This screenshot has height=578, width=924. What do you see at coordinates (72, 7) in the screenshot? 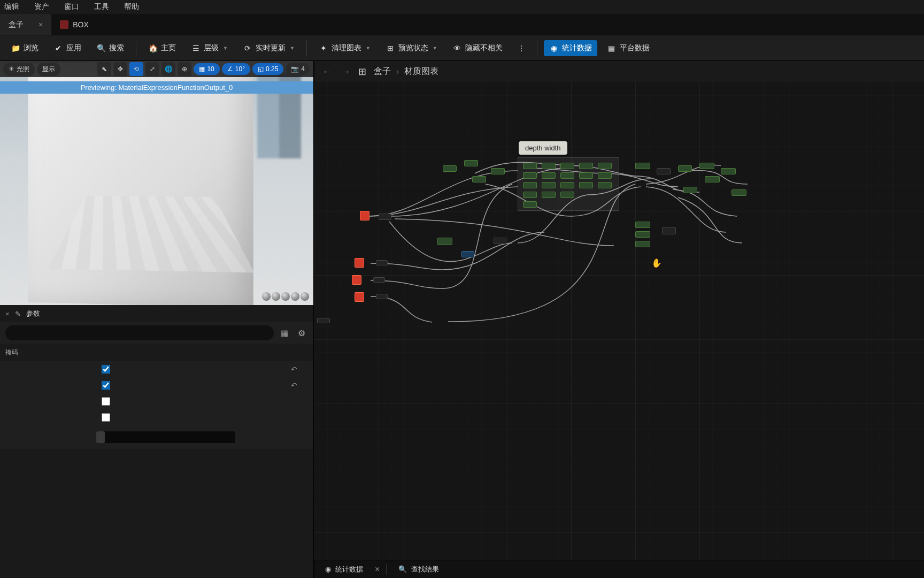
I see `menu-window: 窗口` at bounding box center [72, 7].